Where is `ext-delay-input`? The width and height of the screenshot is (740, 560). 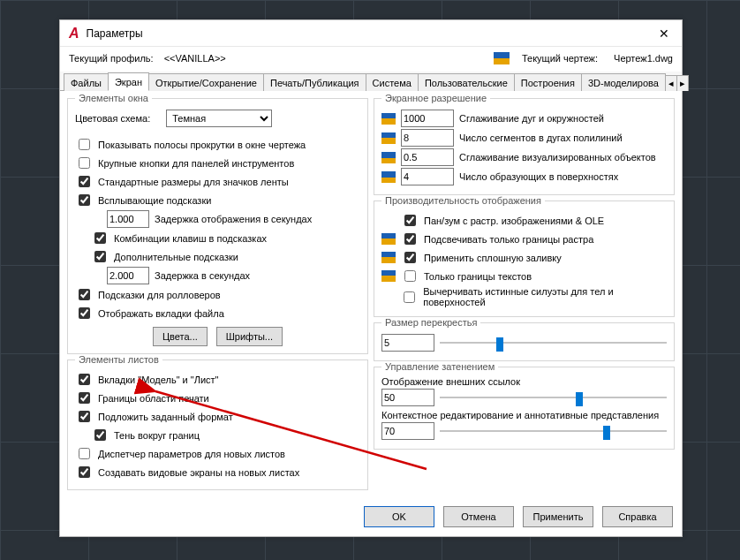
ext-delay-input is located at coordinates (128, 276).